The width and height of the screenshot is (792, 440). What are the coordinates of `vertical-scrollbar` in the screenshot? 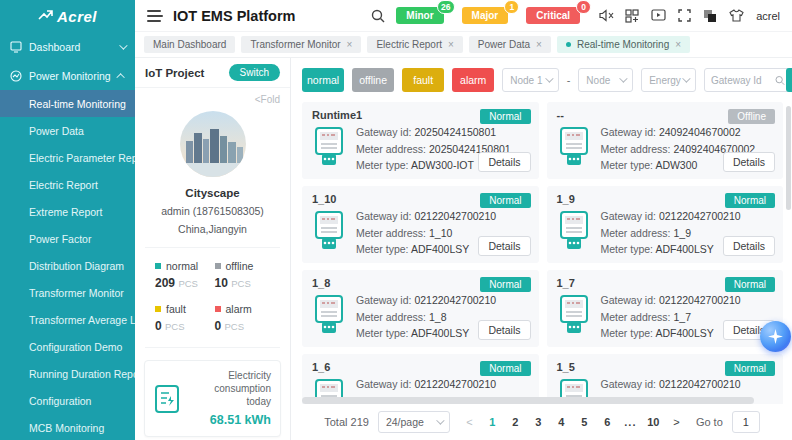 It's located at (788, 158).